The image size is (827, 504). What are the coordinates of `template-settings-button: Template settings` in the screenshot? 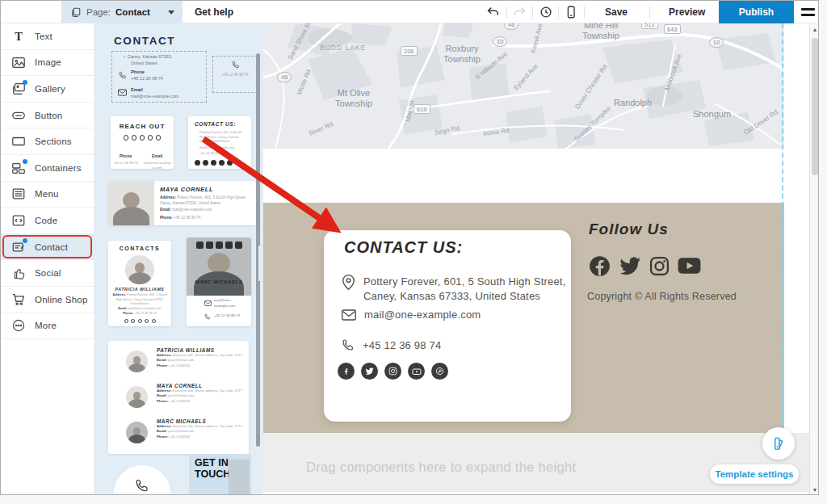 It's located at (754, 474).